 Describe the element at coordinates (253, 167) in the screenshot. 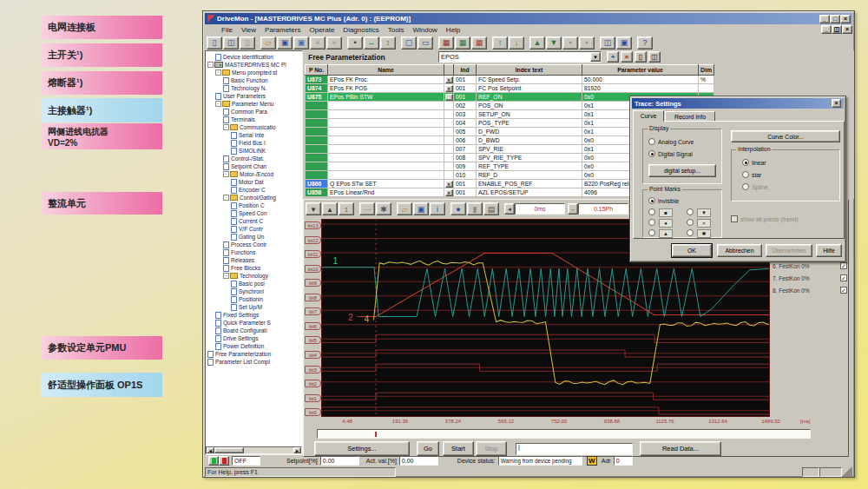

I see `tree-item: Setpoint Chan` at that location.